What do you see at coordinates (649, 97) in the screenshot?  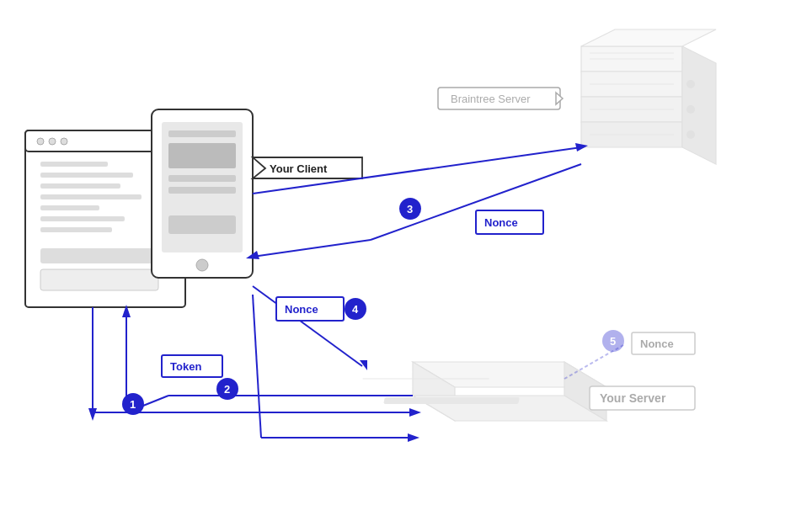 I see `braintree-server-graphic` at bounding box center [649, 97].